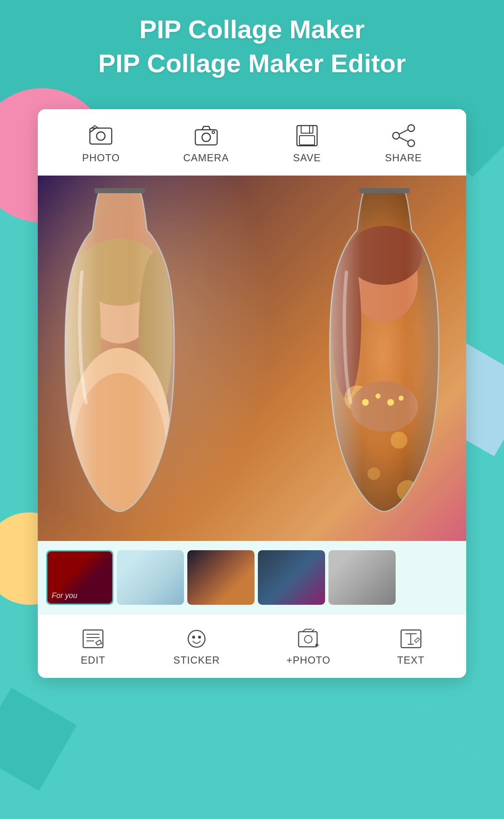  What do you see at coordinates (404, 143) in the screenshot?
I see `toolbar-share: SHARE` at bounding box center [404, 143].